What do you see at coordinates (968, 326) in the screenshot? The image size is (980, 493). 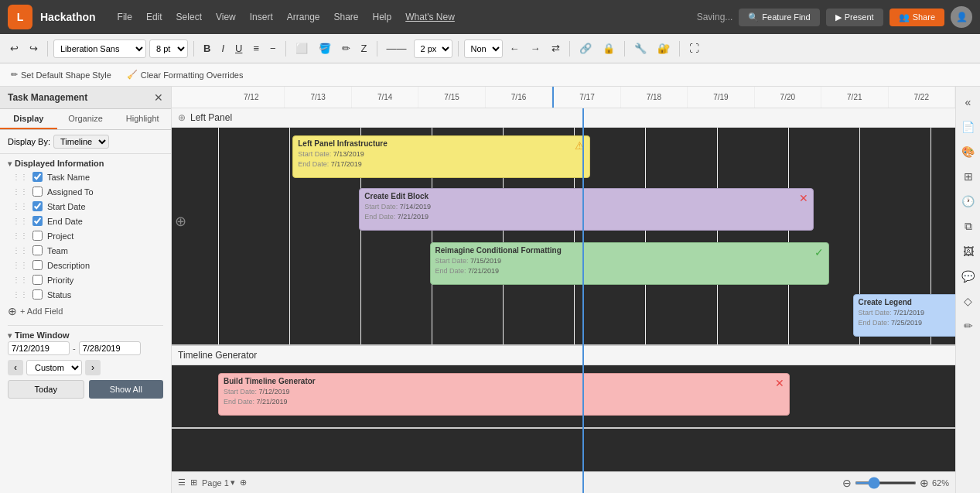 I see `right-icon-pen: ✏` at bounding box center [968, 326].